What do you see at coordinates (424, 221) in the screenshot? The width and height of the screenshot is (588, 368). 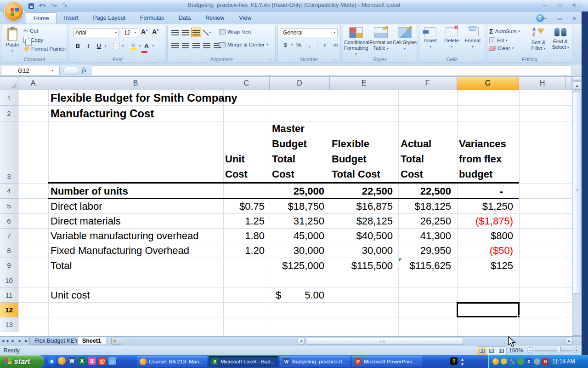 I see `cell-f6: 26,250` at bounding box center [424, 221].